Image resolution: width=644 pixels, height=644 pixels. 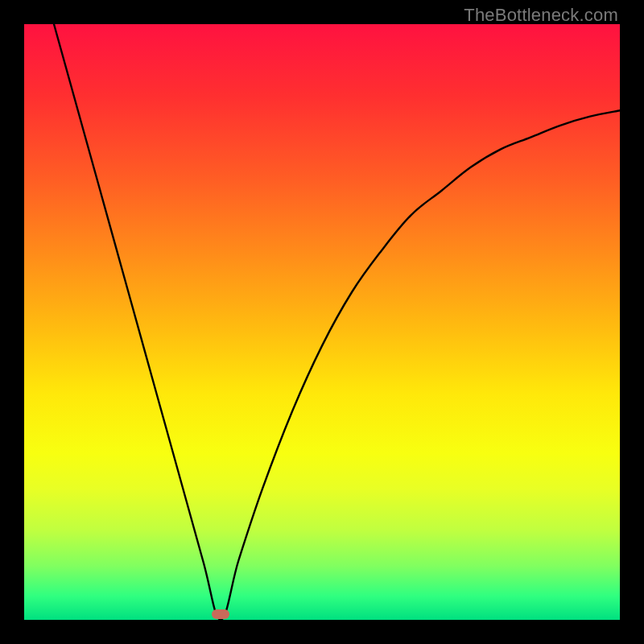 I want to click on watermark-text: TheBottleneck.com, so click(x=541, y=15).